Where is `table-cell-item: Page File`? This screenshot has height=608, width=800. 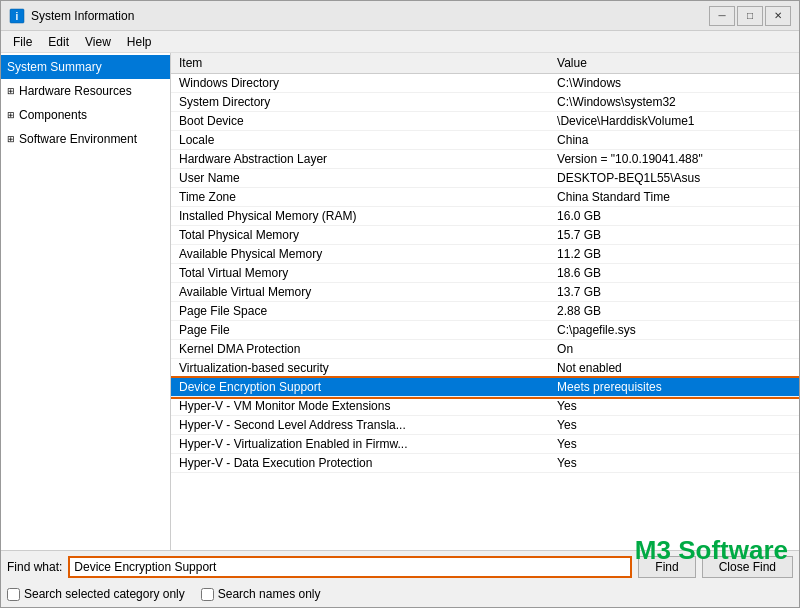 table-cell-item: Page File is located at coordinates (360, 330).